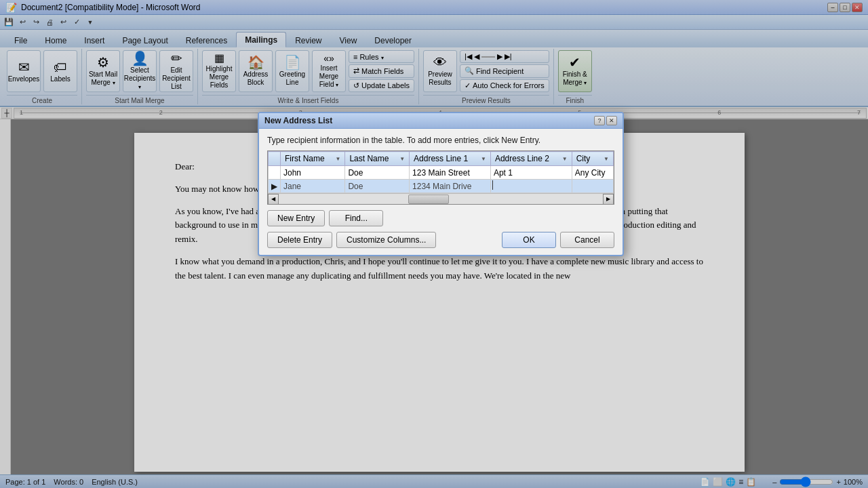  What do you see at coordinates (441, 186) in the screenshot?
I see `table-row: ▶ Jane Doe 1234 Main Drive` at bounding box center [441, 186].